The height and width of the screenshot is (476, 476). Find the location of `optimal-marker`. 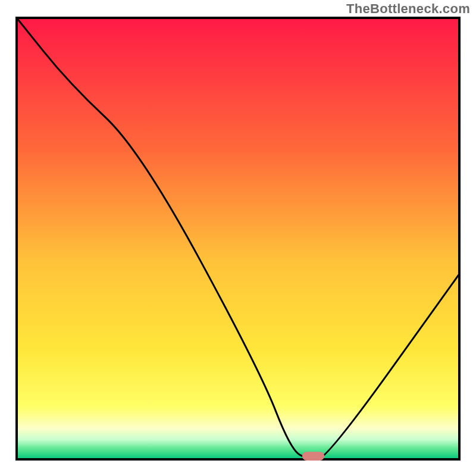

optimal-marker is located at coordinates (313, 456).